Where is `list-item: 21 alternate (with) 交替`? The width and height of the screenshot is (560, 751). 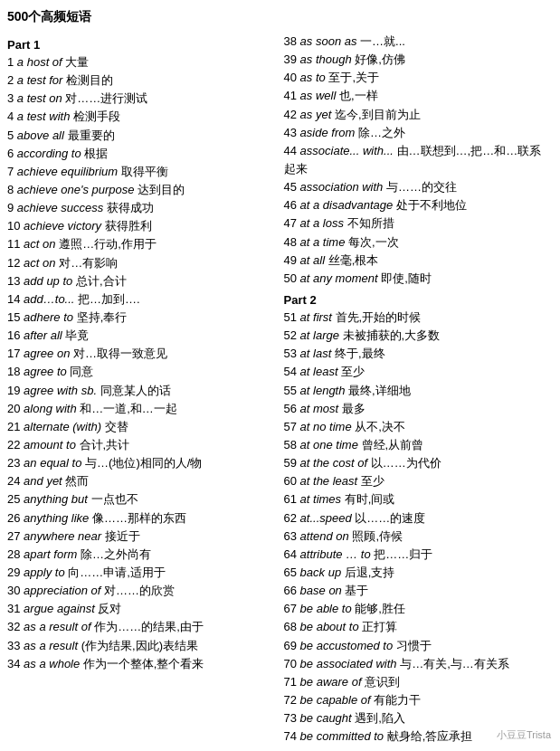 list-item: 21 alternate (with) 交替 is located at coordinates (142, 427).